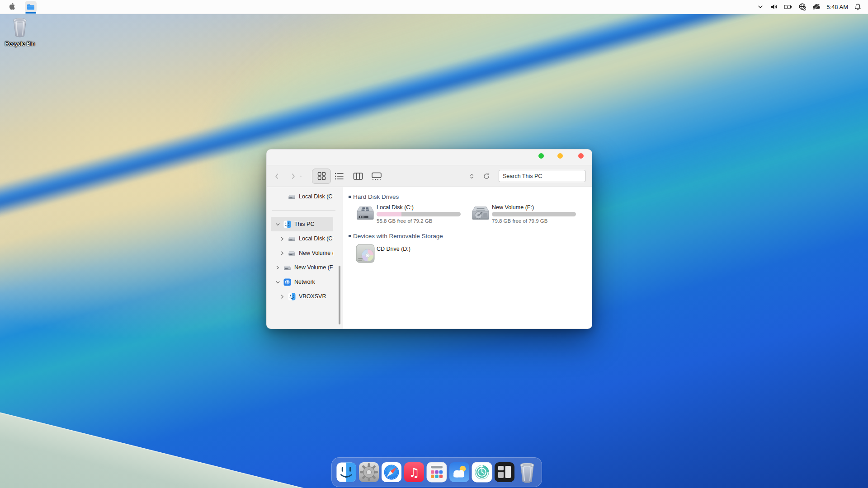 The image size is (868, 488). What do you see at coordinates (20, 32) in the screenshot?
I see `recycle-bin-desktop-icon: Recycle Bin` at bounding box center [20, 32].